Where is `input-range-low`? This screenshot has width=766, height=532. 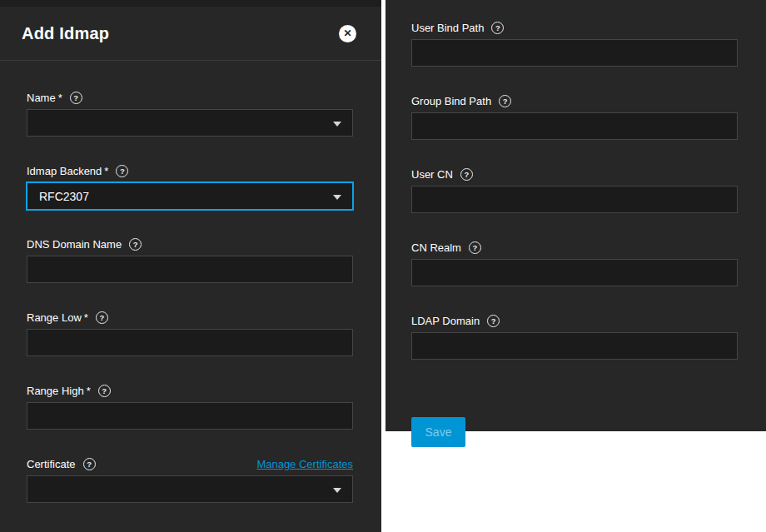 input-range-low is located at coordinates (190, 343).